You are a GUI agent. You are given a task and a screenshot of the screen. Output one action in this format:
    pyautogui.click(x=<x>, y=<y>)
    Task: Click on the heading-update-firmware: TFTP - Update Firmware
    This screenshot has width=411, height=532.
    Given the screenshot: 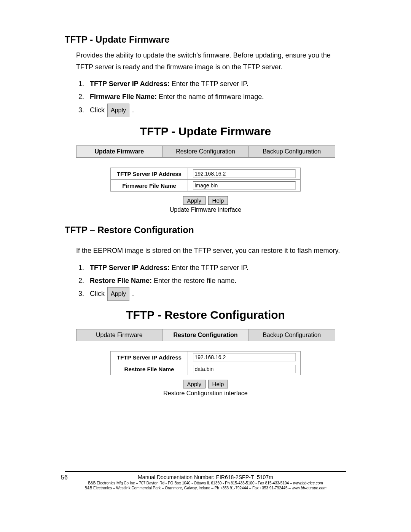 What is the action you would take?
    pyautogui.click(x=206, y=40)
    